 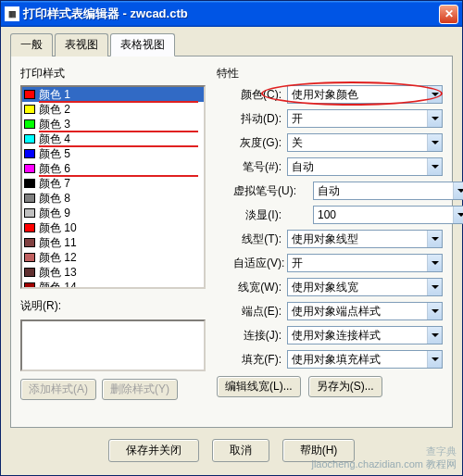 What do you see at coordinates (55, 183) in the screenshot?
I see `list-item-label: 颜色 7` at bounding box center [55, 183].